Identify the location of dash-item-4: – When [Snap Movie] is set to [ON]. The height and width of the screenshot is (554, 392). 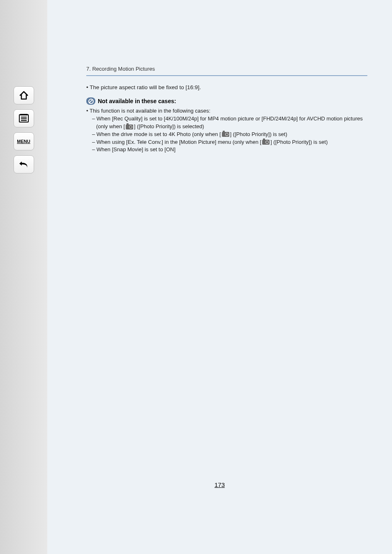
(227, 150).